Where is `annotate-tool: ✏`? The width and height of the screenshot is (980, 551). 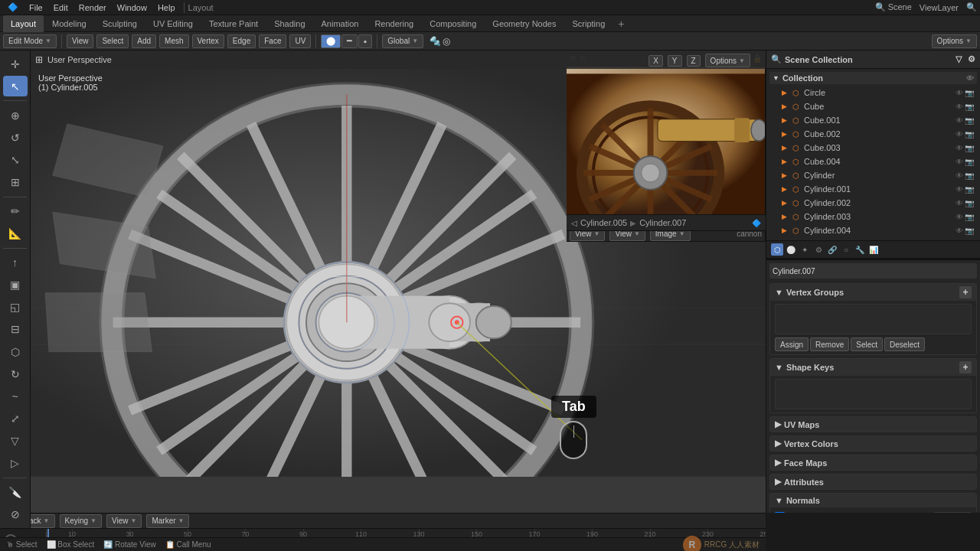 annotate-tool: ✏ is located at coordinates (15, 211).